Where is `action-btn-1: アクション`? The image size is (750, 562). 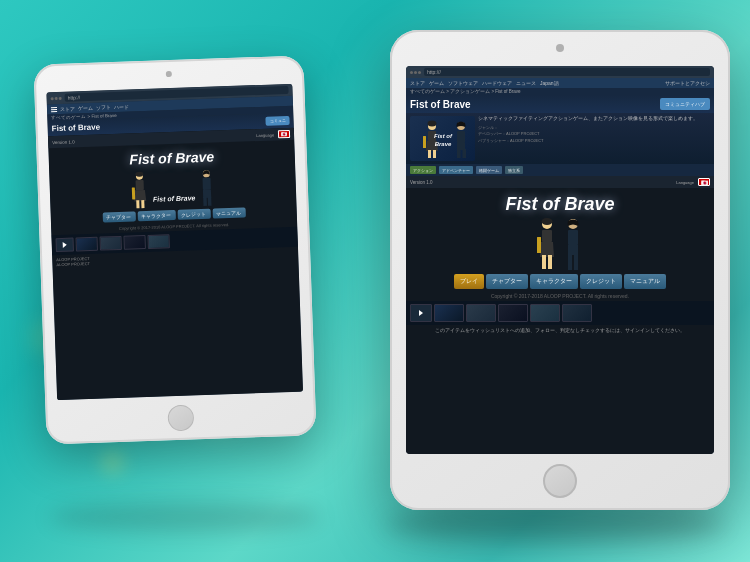
action-btn-1: アクション is located at coordinates (423, 170).